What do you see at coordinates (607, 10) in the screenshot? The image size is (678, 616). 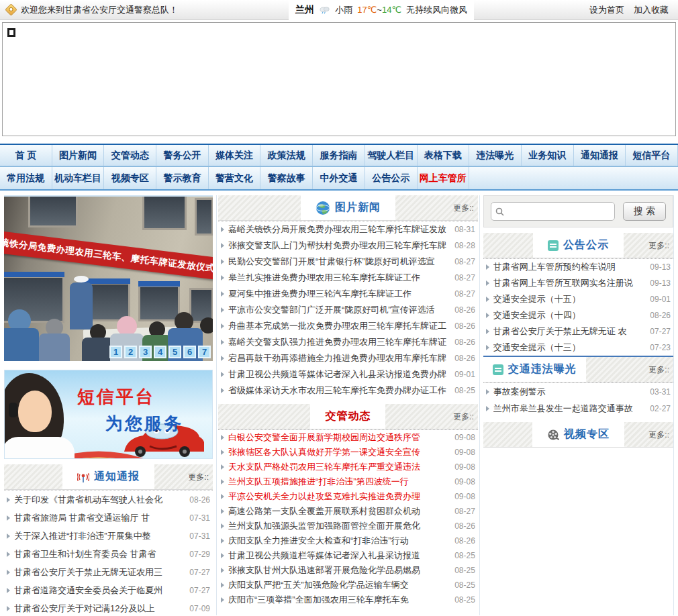 I see `set-home-link: 设为首页` at bounding box center [607, 10].